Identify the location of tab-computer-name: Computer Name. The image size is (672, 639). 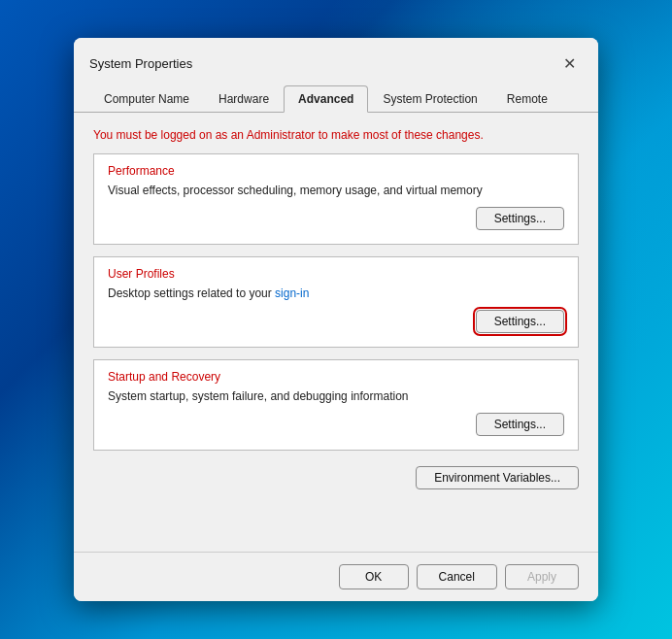
(147, 99).